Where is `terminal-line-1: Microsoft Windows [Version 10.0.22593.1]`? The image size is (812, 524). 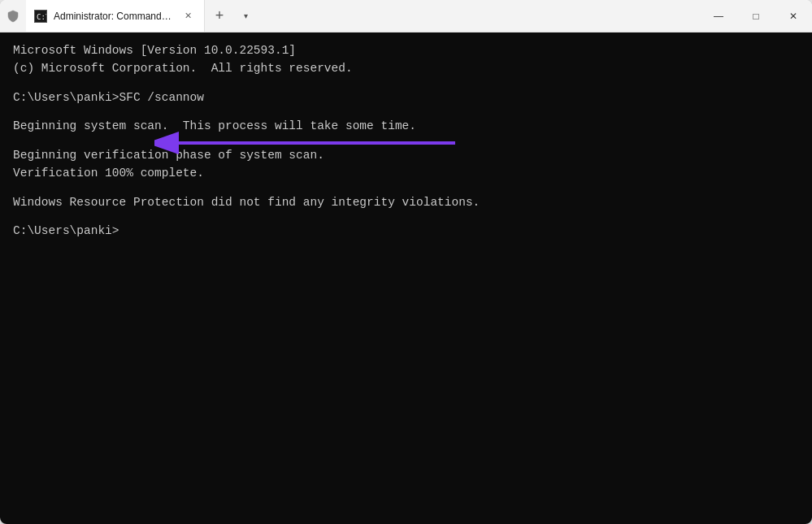
terminal-line-1: Microsoft Windows [Version 10.0.22593.1] is located at coordinates (406, 51).